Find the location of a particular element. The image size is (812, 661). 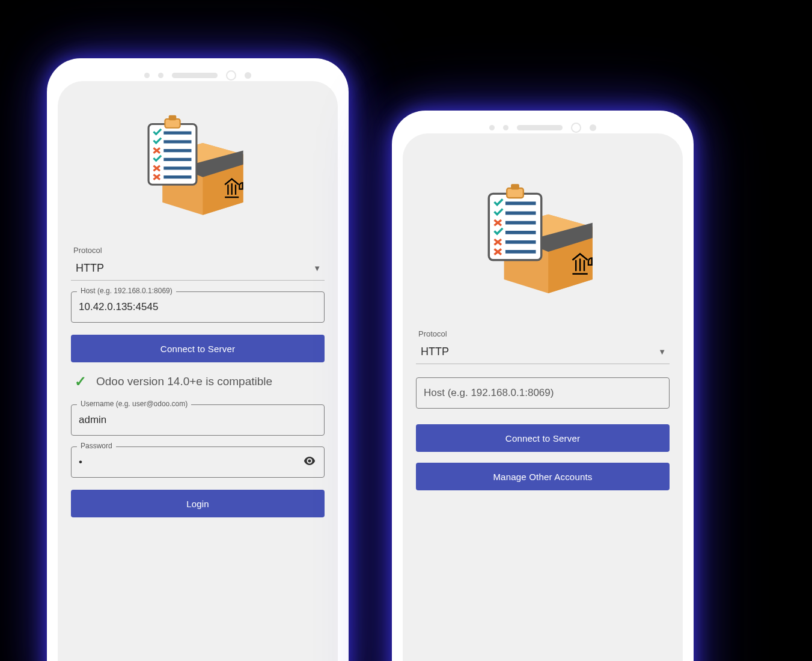

password-field-group: Password • is located at coordinates (198, 462).